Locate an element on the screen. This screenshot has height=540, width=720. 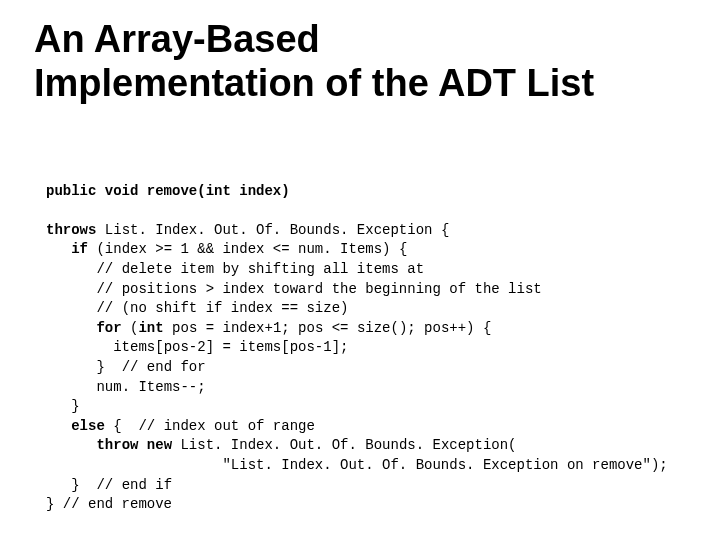
code-line-13b: List. Index. Out. Of. Bounds. Exception( is located at coordinates (344, 445).